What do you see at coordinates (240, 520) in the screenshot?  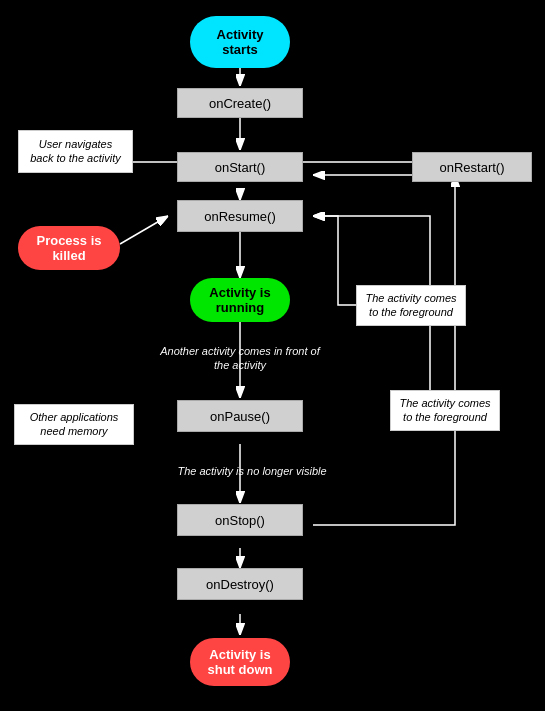 I see `onstop-node: onStop()` at bounding box center [240, 520].